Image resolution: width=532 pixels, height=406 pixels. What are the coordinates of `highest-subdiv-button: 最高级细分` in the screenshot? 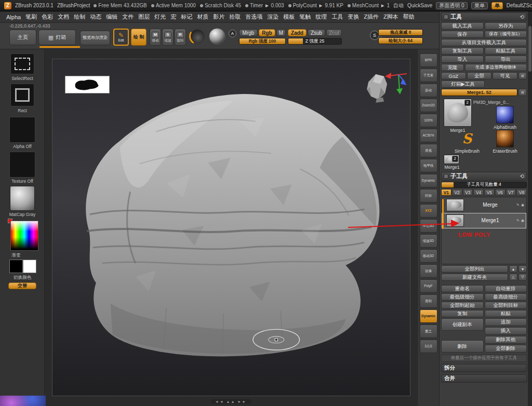 It's located at (506, 297).